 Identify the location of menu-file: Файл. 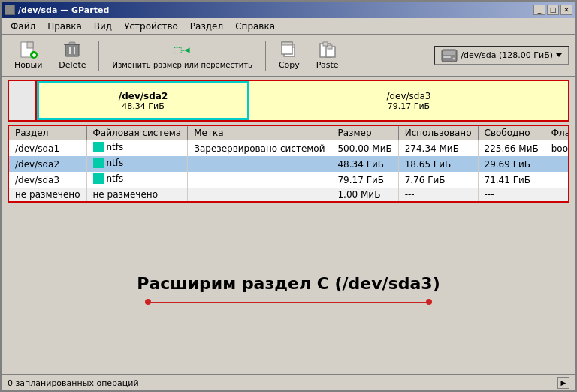
(23, 26).